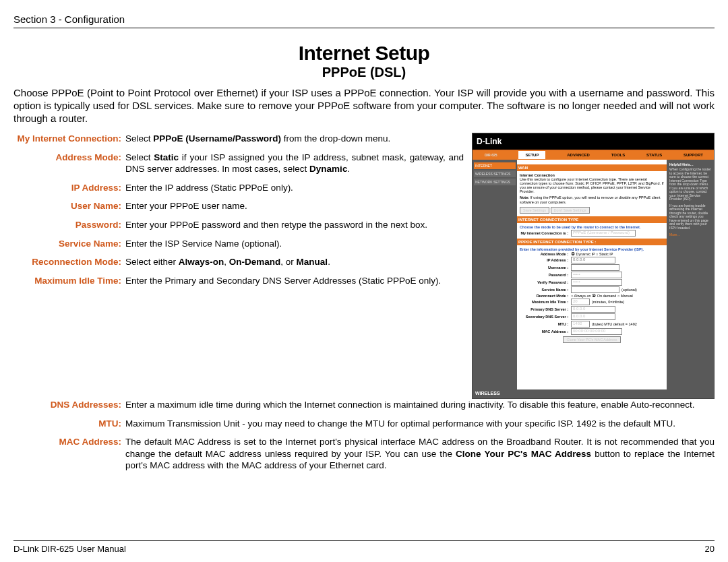 The image size is (728, 562). Describe the element at coordinates (239, 188) in the screenshot. I see `def-ip-address: IP Address: Enter the IP address (Static…` at that location.